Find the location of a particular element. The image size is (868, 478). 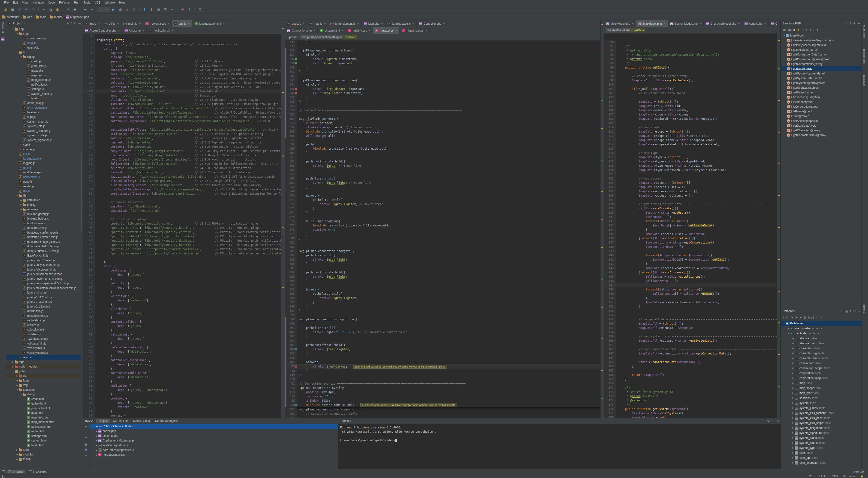

tab-landingpage.js: JSlandingpage.js✕ is located at coordinates (401, 24).